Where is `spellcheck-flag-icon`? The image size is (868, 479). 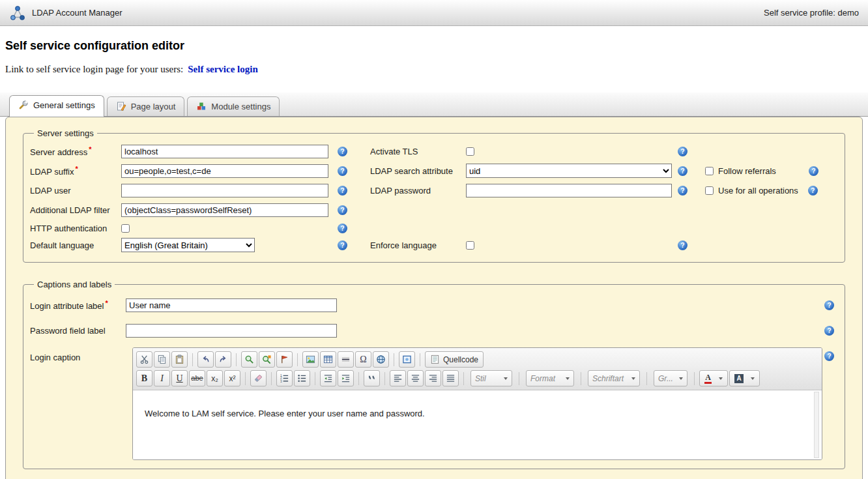 spellcheck-flag-icon is located at coordinates (284, 360).